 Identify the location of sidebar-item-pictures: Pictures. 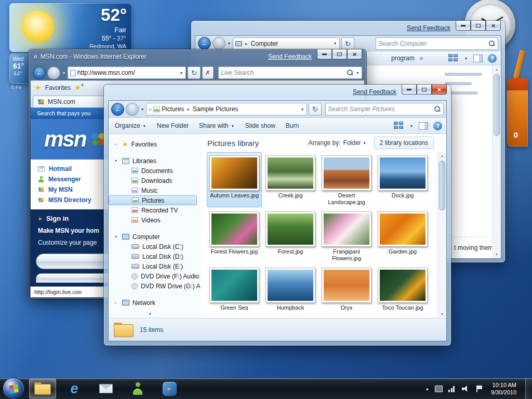
(153, 201).